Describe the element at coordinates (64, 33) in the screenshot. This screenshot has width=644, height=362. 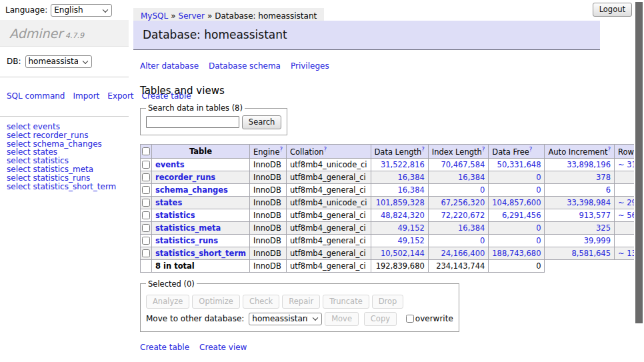
I see `app-logo: Adminer4.7.9` at that location.